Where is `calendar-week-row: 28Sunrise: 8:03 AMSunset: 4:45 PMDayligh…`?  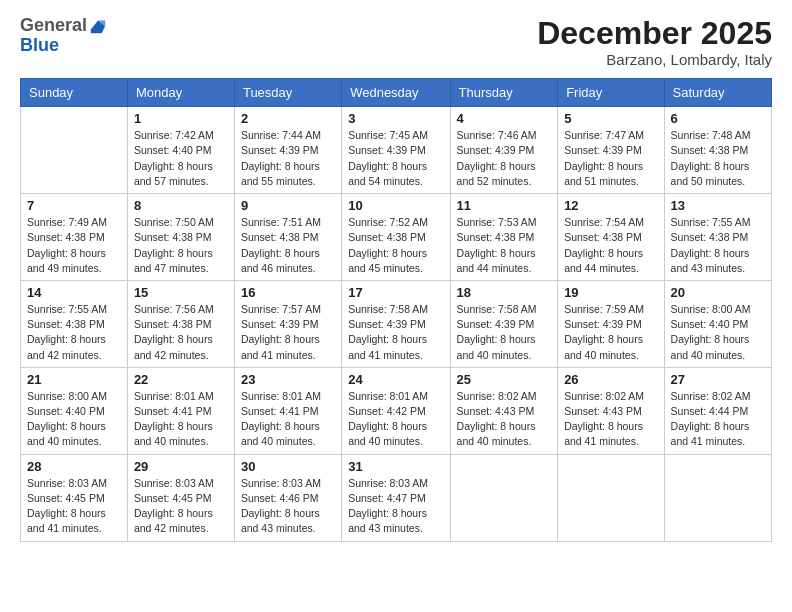
calendar-week-row: 28Sunrise: 8:03 AMSunset: 4:45 PMDayligh… is located at coordinates (396, 498).